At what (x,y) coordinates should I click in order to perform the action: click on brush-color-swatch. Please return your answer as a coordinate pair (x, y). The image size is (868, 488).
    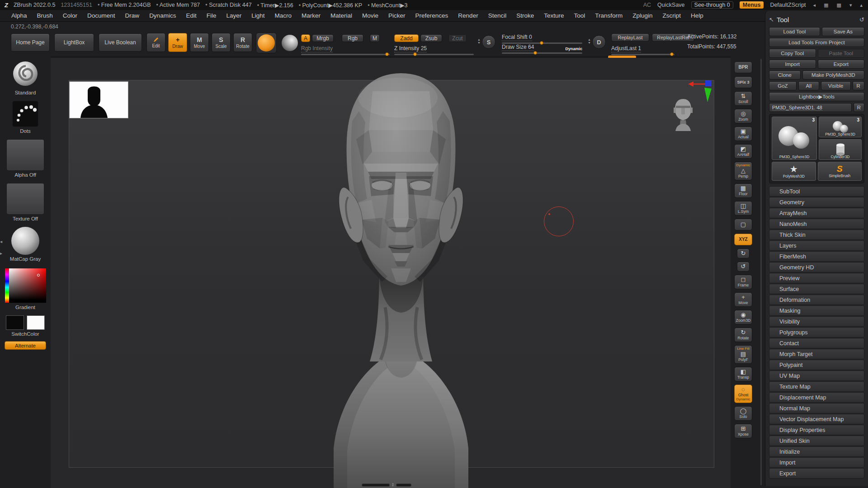
    Looking at the image, I should click on (266, 43).